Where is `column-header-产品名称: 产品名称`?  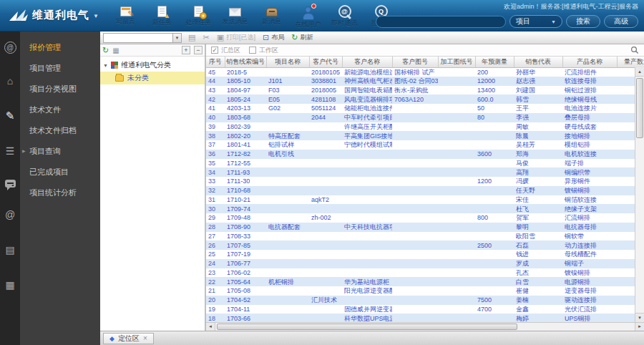 column-header-产品名称: 产品名称 is located at coordinates (590, 62).